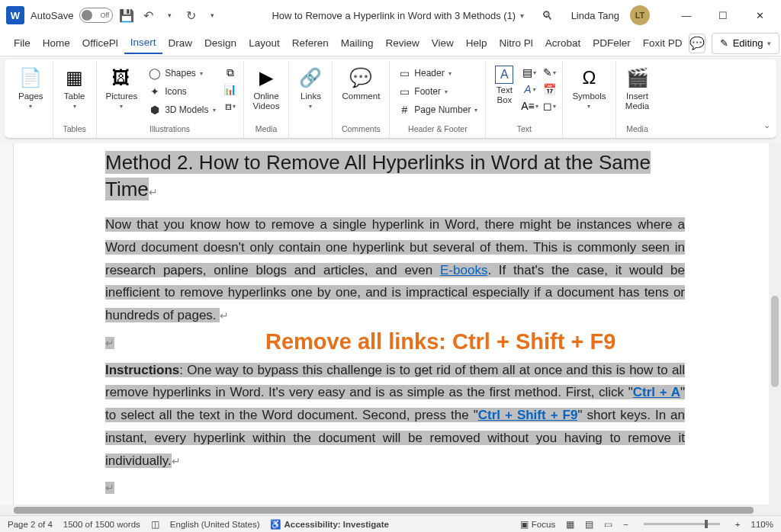 The image size is (781, 532). What do you see at coordinates (169, 15) in the screenshot?
I see `undo-dropdown-icon: ▾` at bounding box center [169, 15].